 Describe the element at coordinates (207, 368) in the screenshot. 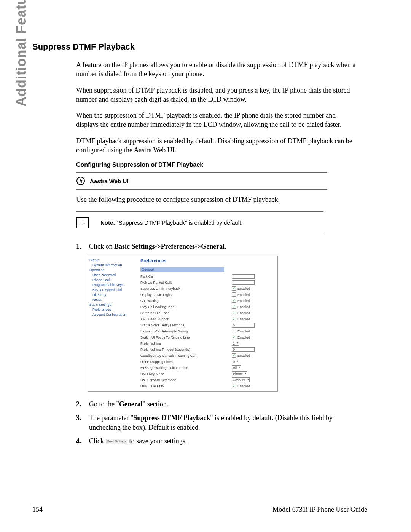

I see `settings-row: Message Waiting Indicator LineAll` at that location.